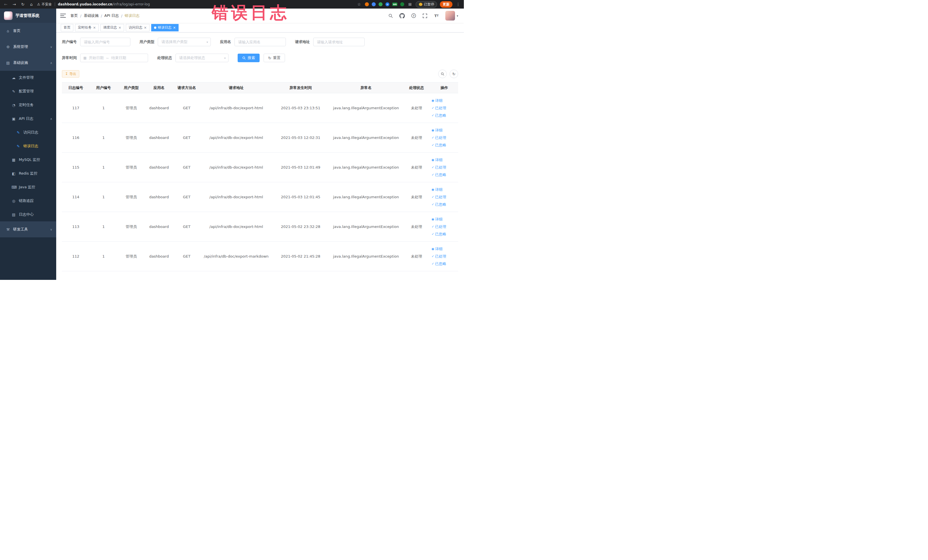 This screenshot has width=928, height=560. Describe the element at coordinates (391, 16) in the screenshot. I see `search-icon` at that location.